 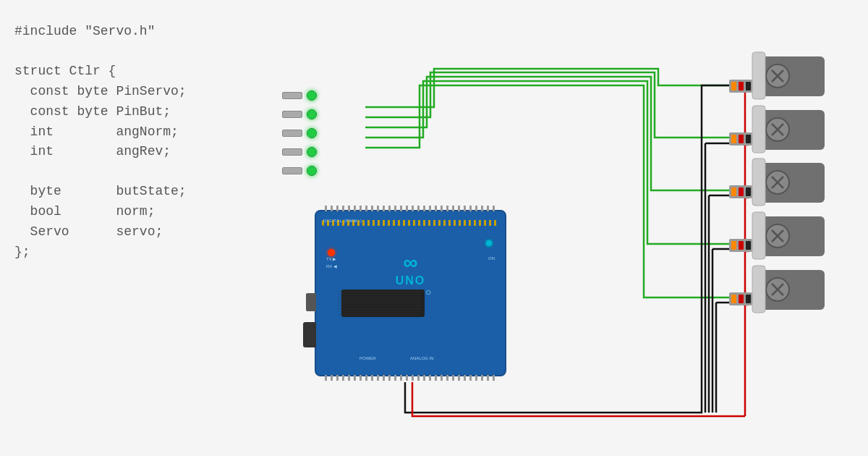 I want to click on code-line-1: #include "Servo.h", so click(x=130, y=32).